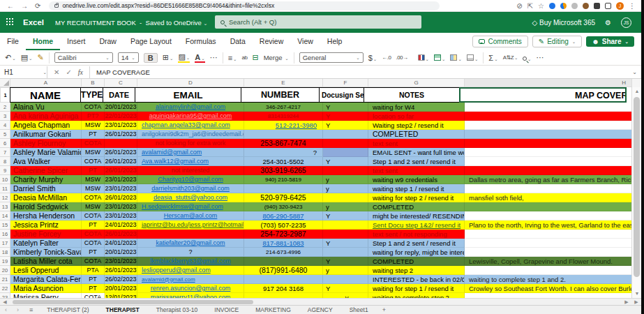  What do you see at coordinates (191, 180) in the screenshot?
I see `cell-email-10: Charityg10@gmail.com` at bounding box center [191, 180].